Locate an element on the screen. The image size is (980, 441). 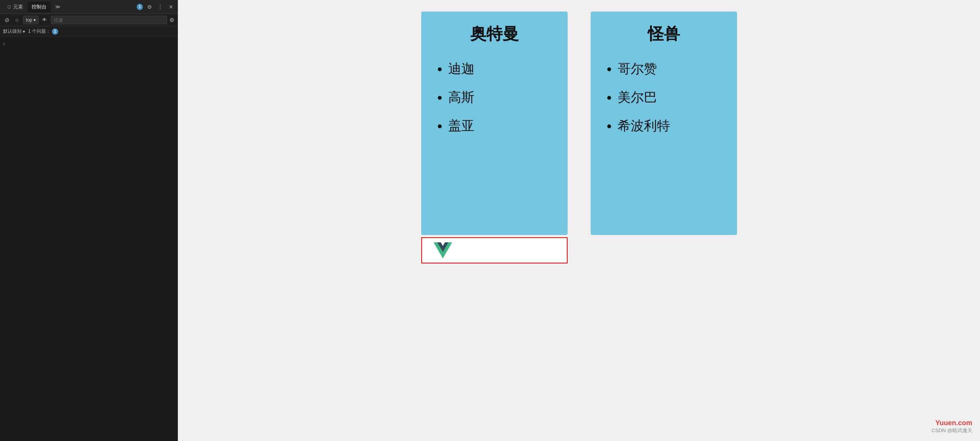
console-toolbar: ⊘ ○ top ▾ 👁 ⚙ is located at coordinates (89, 20).